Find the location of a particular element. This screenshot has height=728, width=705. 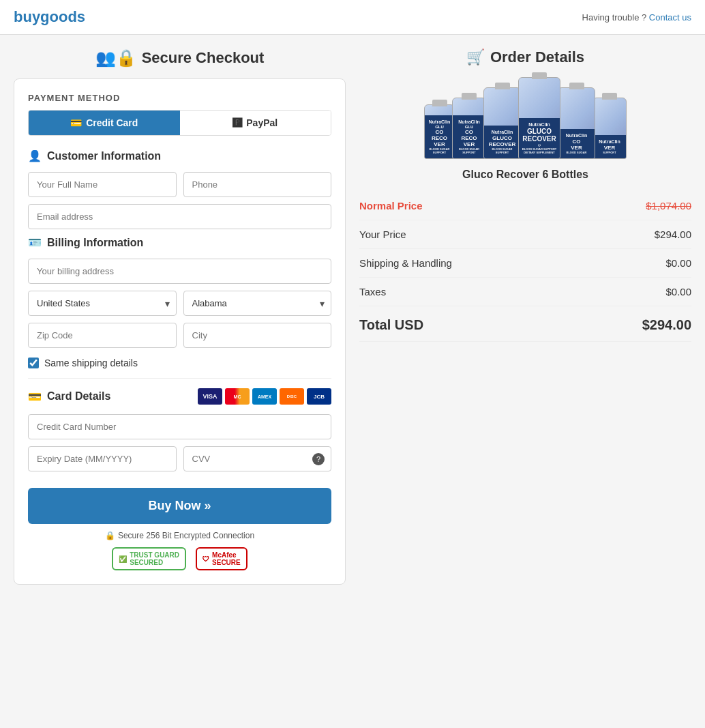

label-1: NutraClin GLU CORECOVER BLOOD SUGAR SUPP… is located at coordinates (439, 136).